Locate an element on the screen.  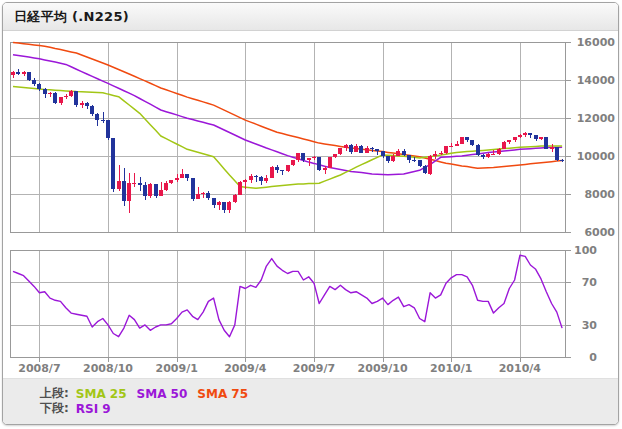
x-axis-labels: 2008/72008/102009/12009/42009/72009/1020… is located at coordinates (280, 368).